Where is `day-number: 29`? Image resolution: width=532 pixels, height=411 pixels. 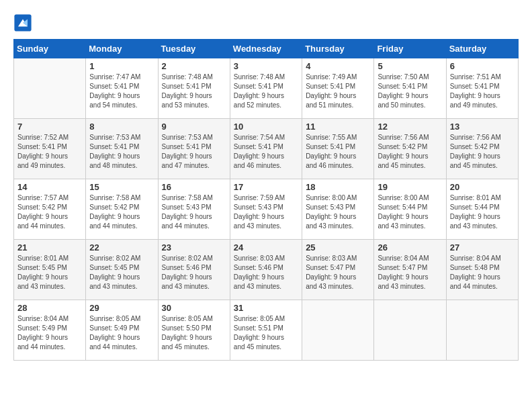
day-number: 29 is located at coordinates (122, 308).